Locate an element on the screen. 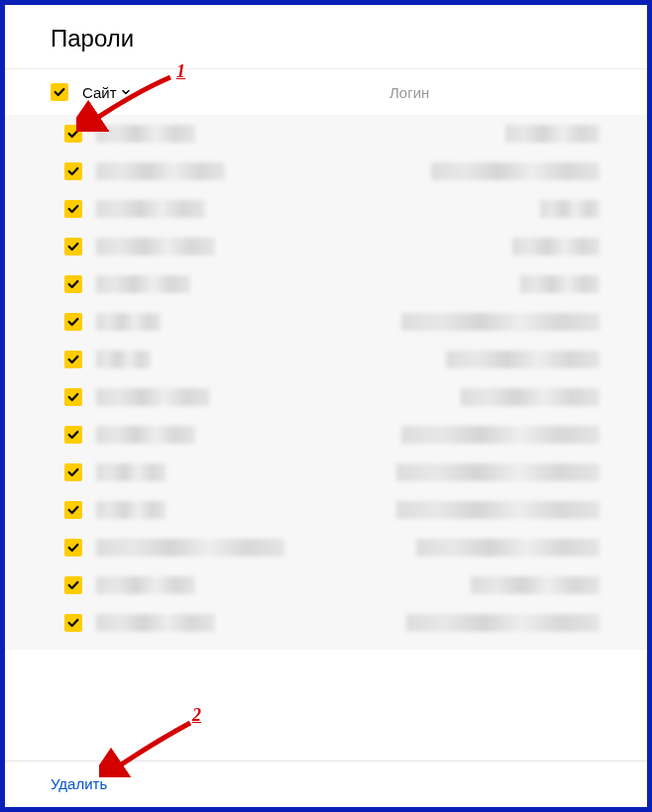 This screenshot has width=652, height=812. header: Пароли is located at coordinates (326, 38).